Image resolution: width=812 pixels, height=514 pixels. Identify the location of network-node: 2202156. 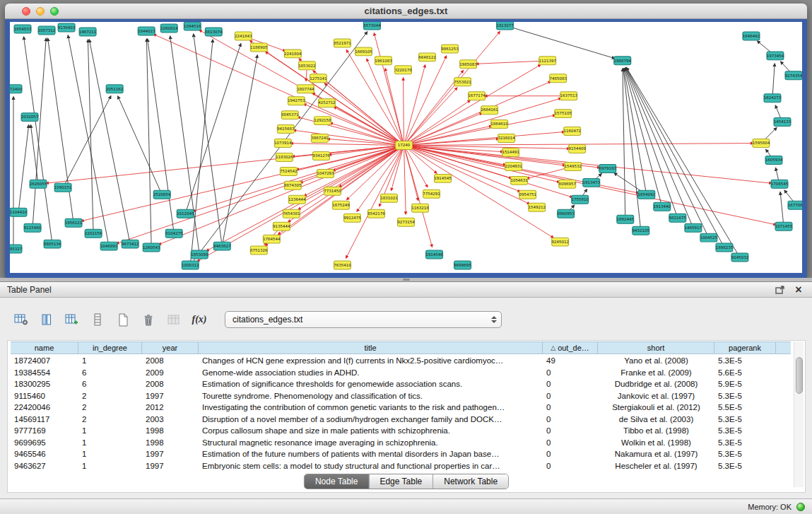
(93, 233).